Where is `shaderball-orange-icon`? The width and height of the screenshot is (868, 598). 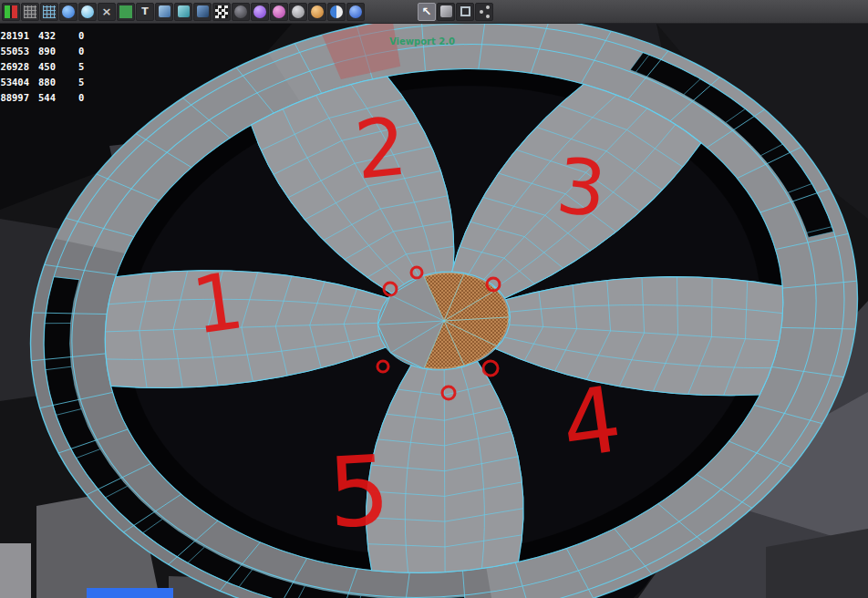
shaderball-orange-icon is located at coordinates (317, 12).